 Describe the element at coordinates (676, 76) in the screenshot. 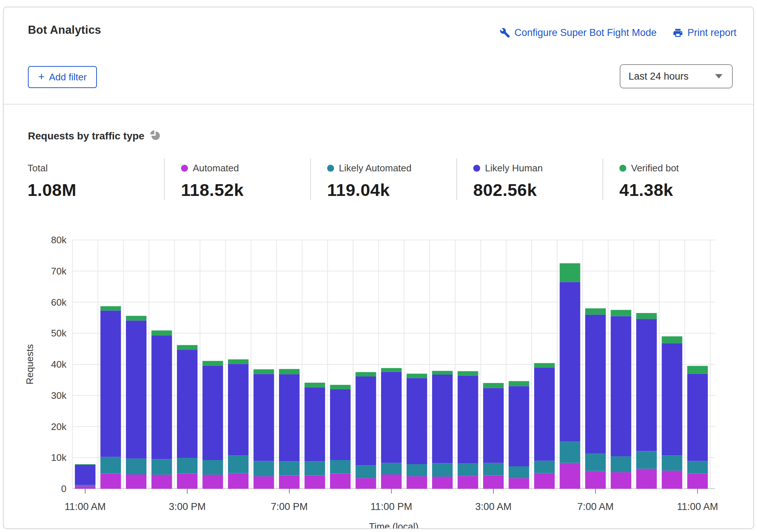

I see `time-range-select: Last 24 hours` at that location.